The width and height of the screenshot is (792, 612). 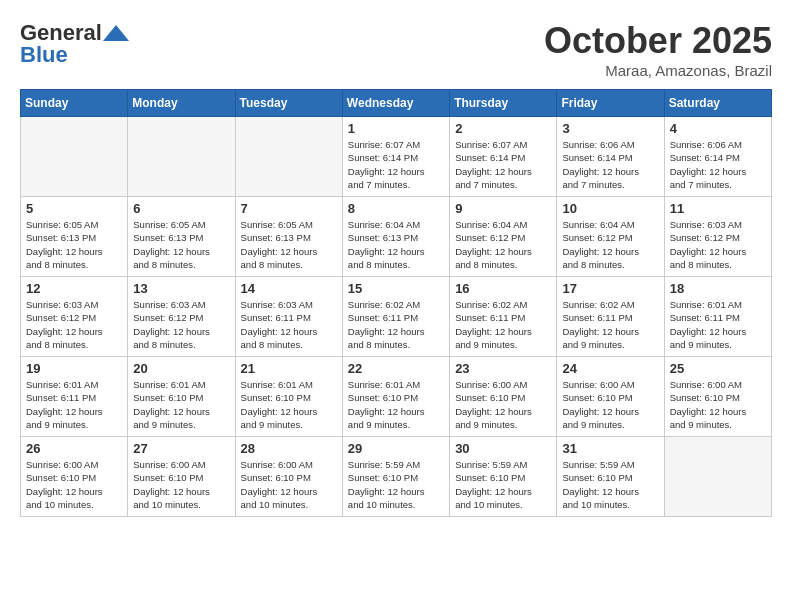 I want to click on col-wednesday: Wednesday, so click(x=396, y=104).